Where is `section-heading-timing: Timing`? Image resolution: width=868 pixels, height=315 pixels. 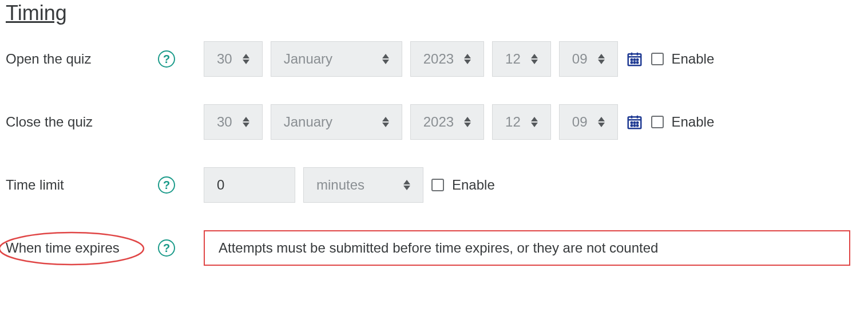 section-heading-timing: Timing is located at coordinates (434, 13).